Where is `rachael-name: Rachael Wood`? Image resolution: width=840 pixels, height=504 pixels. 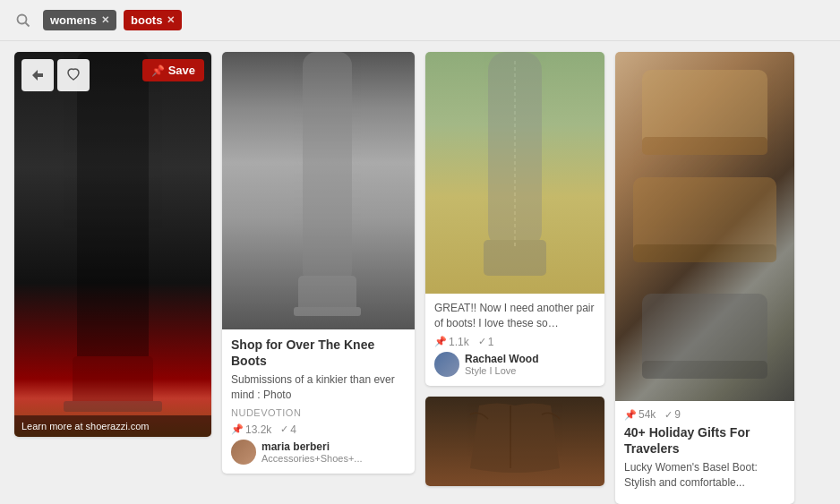
rachael-name: Rachael Wood is located at coordinates (501, 359).